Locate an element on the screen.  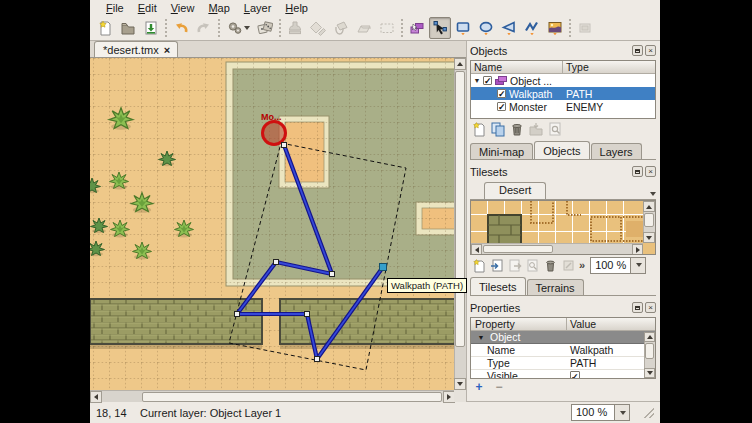
dice-icon is located at coordinates (265, 28).